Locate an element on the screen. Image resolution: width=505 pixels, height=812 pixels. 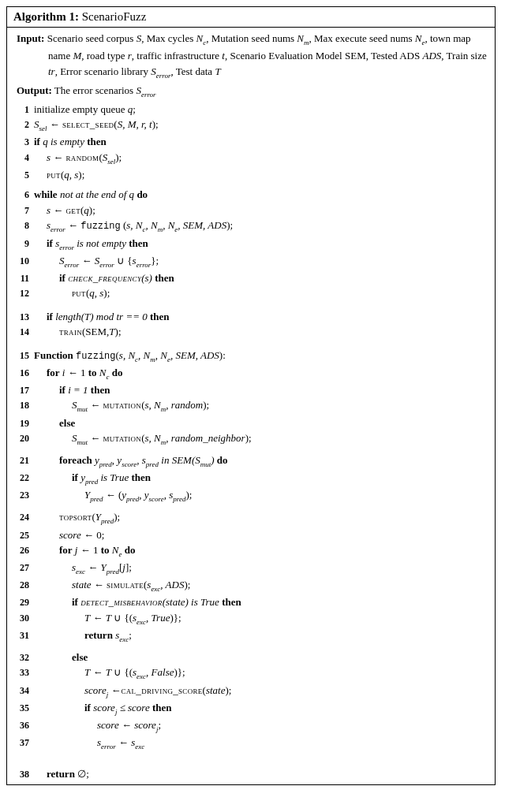
code-line-6: 6while not at the end of q do is located at coordinates (251, 195).